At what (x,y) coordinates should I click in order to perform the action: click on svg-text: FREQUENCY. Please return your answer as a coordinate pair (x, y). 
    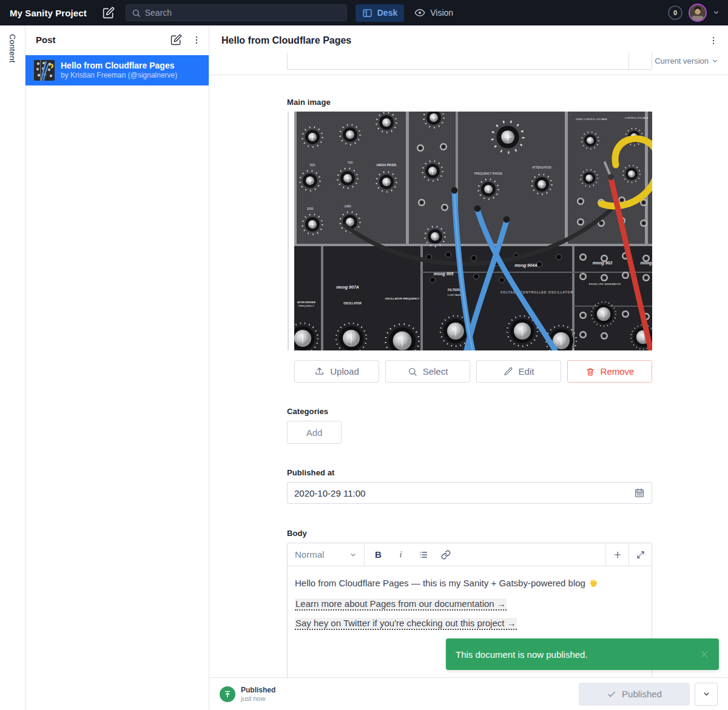
    Looking at the image, I should click on (306, 306).